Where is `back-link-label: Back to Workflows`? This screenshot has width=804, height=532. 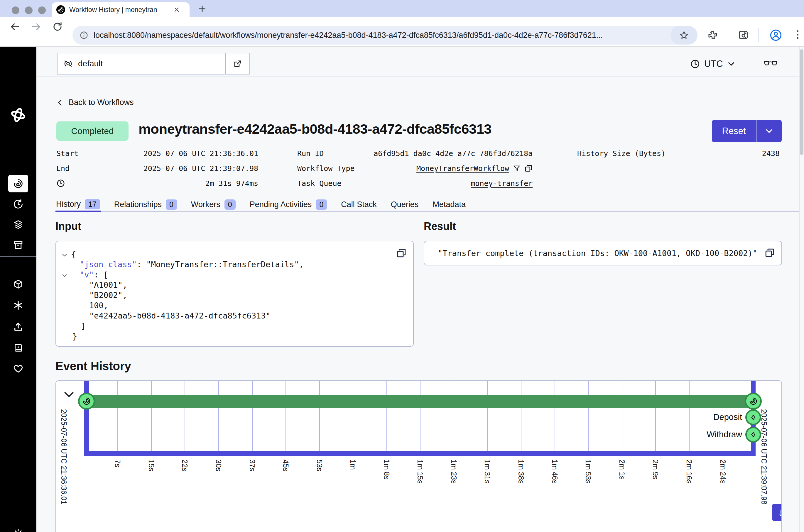
back-link-label: Back to Workflows is located at coordinates (101, 102).